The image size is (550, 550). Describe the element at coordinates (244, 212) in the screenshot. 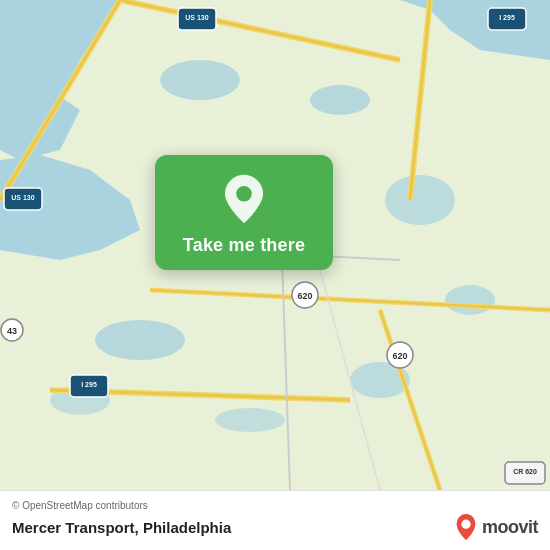

I see `action-card: Take me there` at that location.